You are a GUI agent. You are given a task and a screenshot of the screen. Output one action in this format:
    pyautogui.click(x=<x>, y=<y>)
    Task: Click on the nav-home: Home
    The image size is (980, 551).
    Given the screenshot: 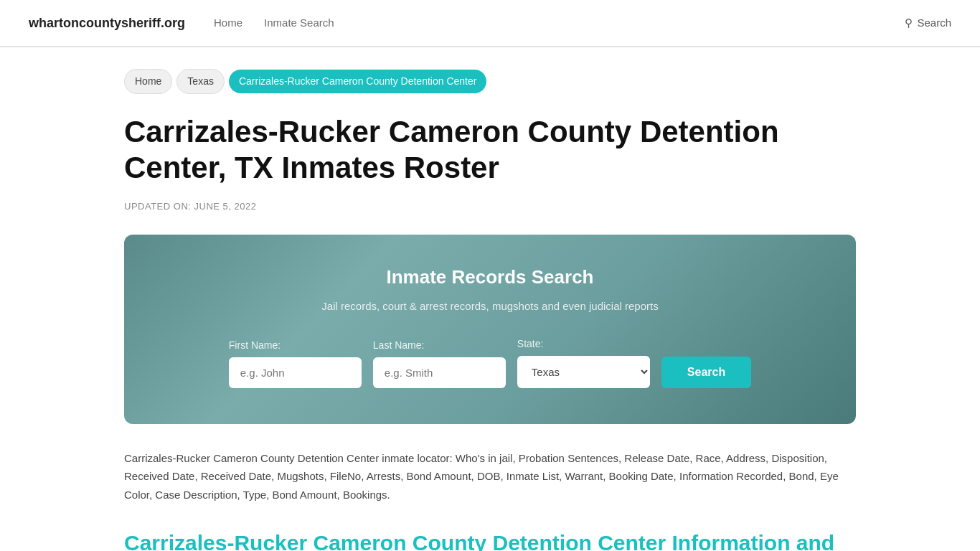 What is the action you would take?
    pyautogui.click(x=228, y=23)
    